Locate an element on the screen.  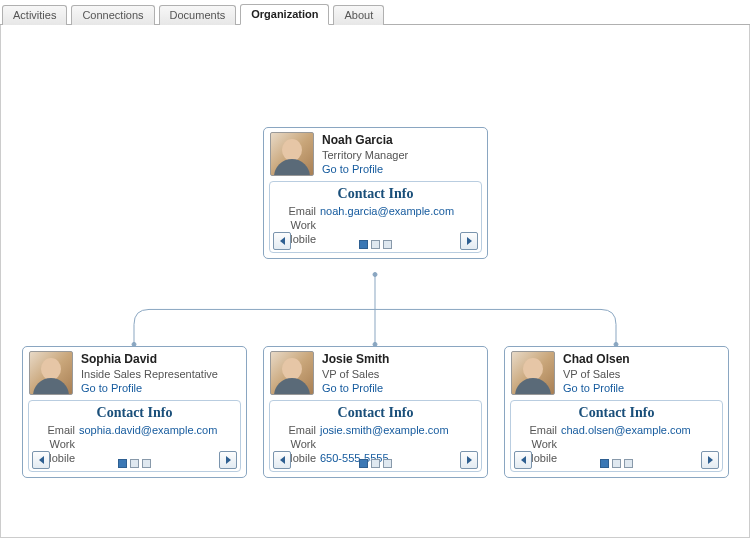
value-email: chad.olsen@example.com is located at coordinates (626, 430).